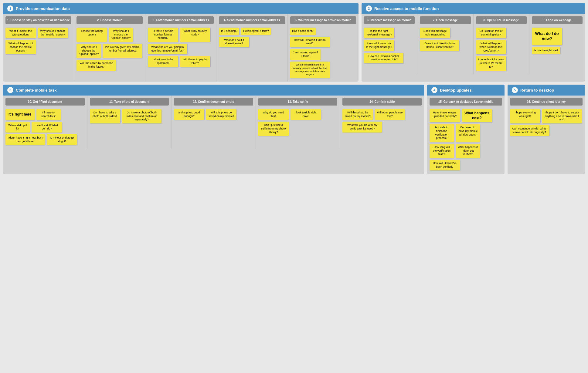  Describe the element at coordinates (491, 33) in the screenshot. I see `sticky-note: Do I click on this or something else?` at that location.